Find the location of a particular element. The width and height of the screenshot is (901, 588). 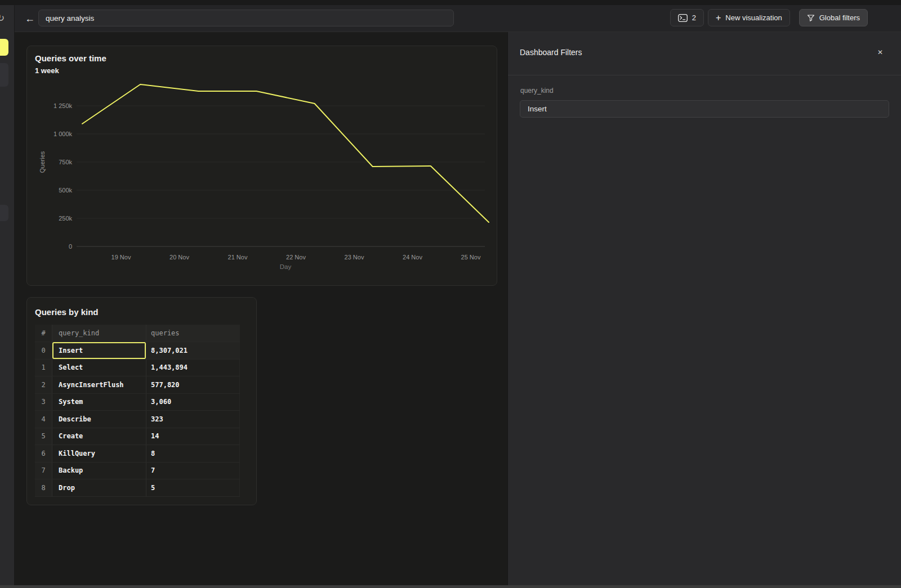

sql-console-button: 2 is located at coordinates (687, 18).